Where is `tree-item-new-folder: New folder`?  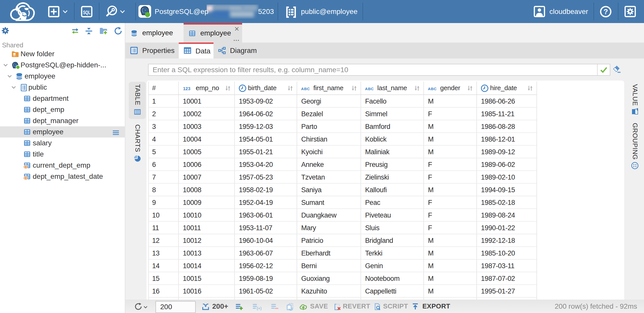 tree-item-new-folder: New folder is located at coordinates (62, 54).